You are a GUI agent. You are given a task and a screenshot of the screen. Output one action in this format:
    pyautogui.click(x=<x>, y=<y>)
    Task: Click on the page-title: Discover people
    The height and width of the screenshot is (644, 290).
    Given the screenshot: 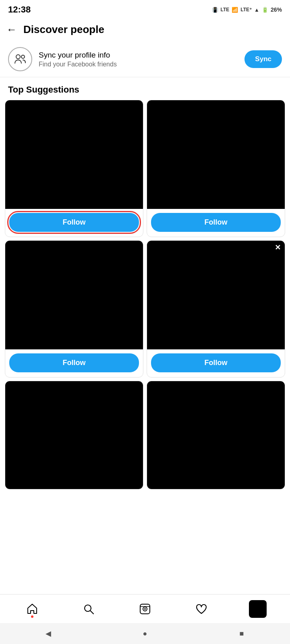 What is the action you would take?
    pyautogui.click(x=64, y=30)
    